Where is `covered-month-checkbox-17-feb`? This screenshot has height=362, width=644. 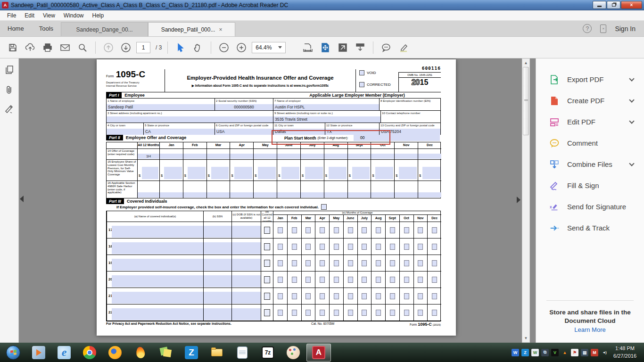
covered-month-checkbox-17-feb is located at coordinates (294, 230).